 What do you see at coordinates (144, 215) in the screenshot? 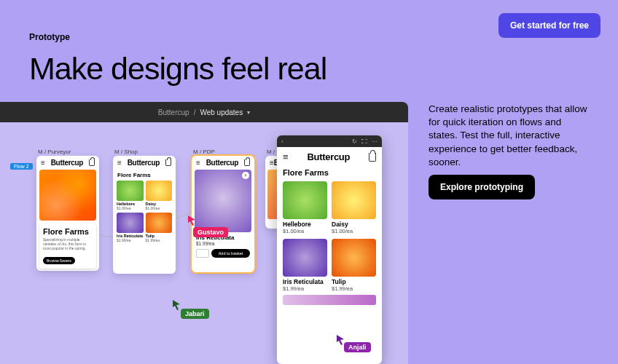
I see `mock-frame-shop: ≡ Buttercup Flore Farms Hellebore$1.00/e…` at bounding box center [144, 215].